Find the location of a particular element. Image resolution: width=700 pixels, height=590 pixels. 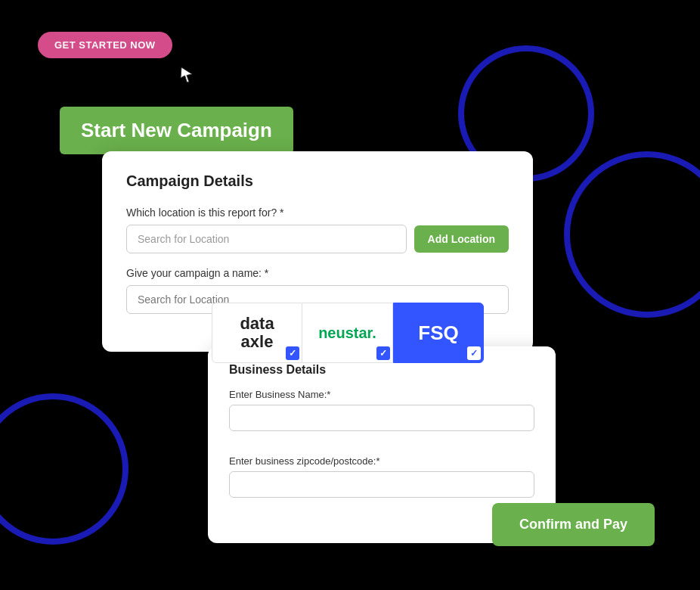

data-axle-checkmark: ✓ is located at coordinates (293, 353).